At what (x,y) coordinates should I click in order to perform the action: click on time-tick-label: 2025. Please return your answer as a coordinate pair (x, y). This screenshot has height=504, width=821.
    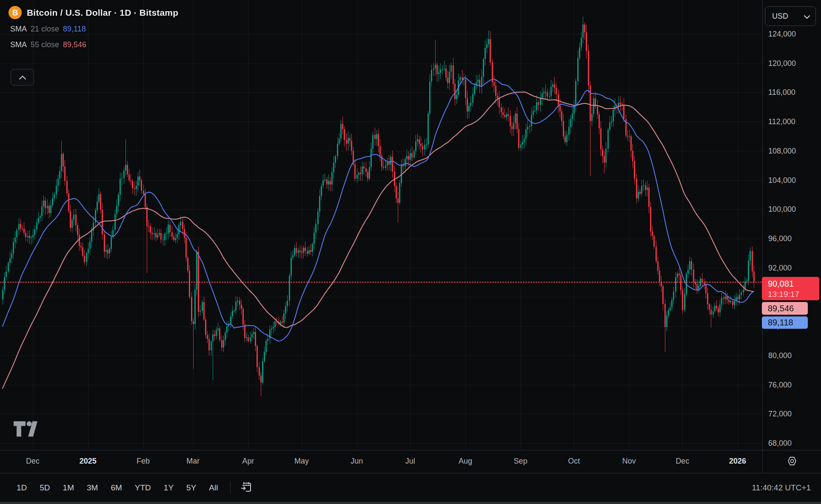
    Looking at the image, I should click on (88, 461).